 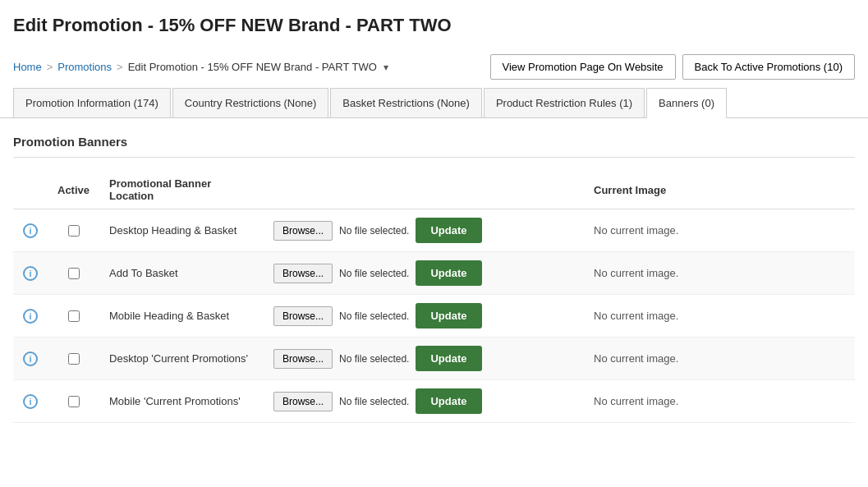 What do you see at coordinates (434, 359) in the screenshot?
I see `table-row: i Desktop 'Current Promotions' Browse...…` at bounding box center [434, 359].